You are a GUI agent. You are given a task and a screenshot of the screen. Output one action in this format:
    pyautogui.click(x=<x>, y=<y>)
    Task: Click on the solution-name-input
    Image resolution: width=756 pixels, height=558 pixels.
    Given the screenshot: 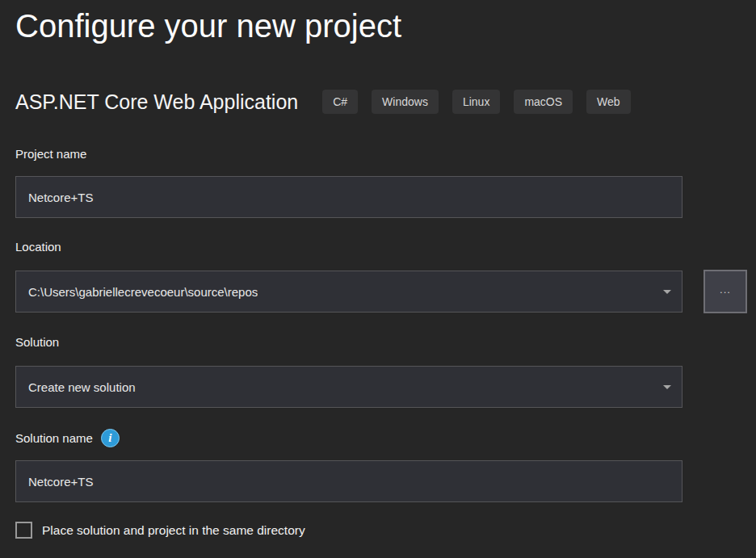 What is the action you would take?
    pyautogui.click(x=349, y=481)
    